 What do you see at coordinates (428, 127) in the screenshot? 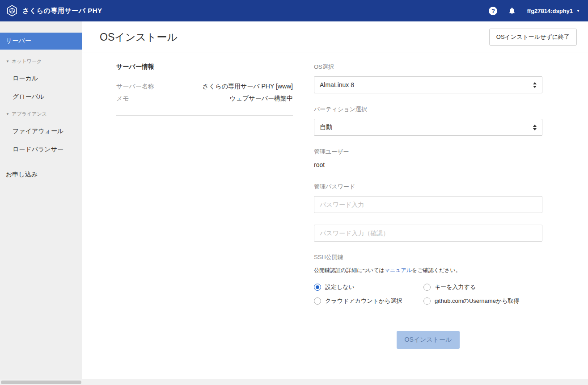
I see `partition-select: 自動` at bounding box center [428, 127].